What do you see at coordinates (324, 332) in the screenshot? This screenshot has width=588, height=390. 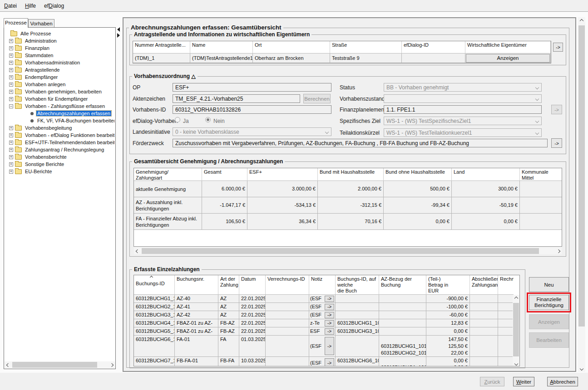 I see `table-row: 60312BUCHG5_1013FBAZ-01 zu AZ-42FB-AZ22.…` at bounding box center [324, 332].